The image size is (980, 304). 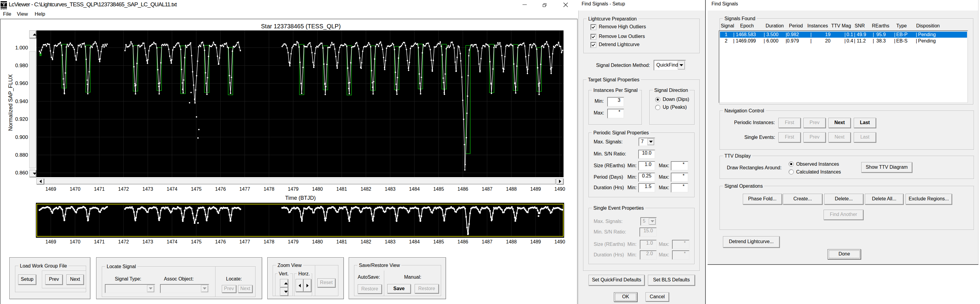 I want to click on svg-text: 0.980, so click(x=22, y=65).